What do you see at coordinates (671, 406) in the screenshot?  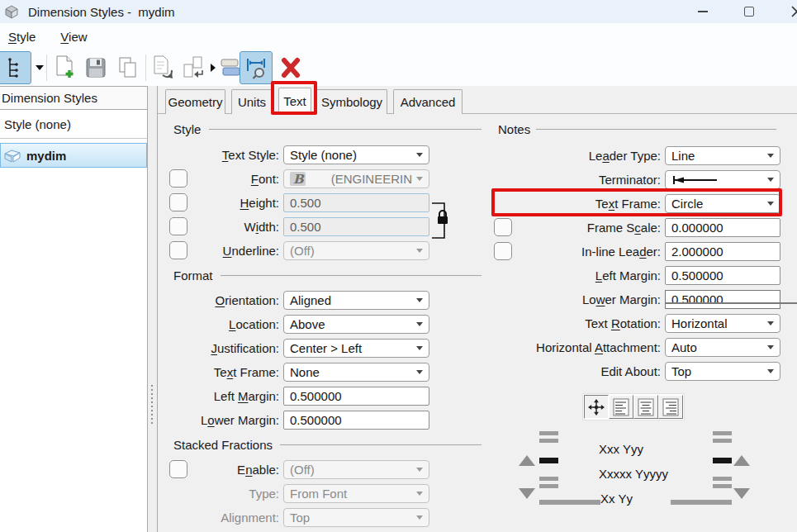 I see `attach-right-button` at bounding box center [671, 406].